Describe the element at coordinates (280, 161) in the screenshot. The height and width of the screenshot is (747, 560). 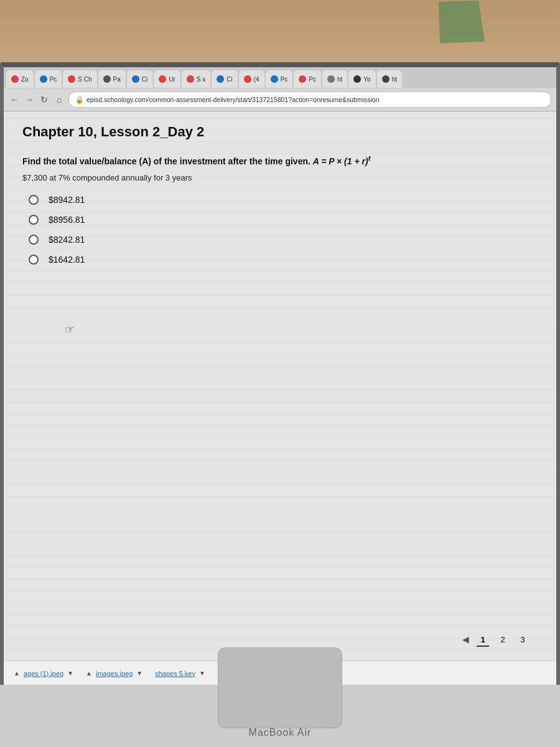
I see `question-instruction: Find the total value/balance (A) of the …` at that location.